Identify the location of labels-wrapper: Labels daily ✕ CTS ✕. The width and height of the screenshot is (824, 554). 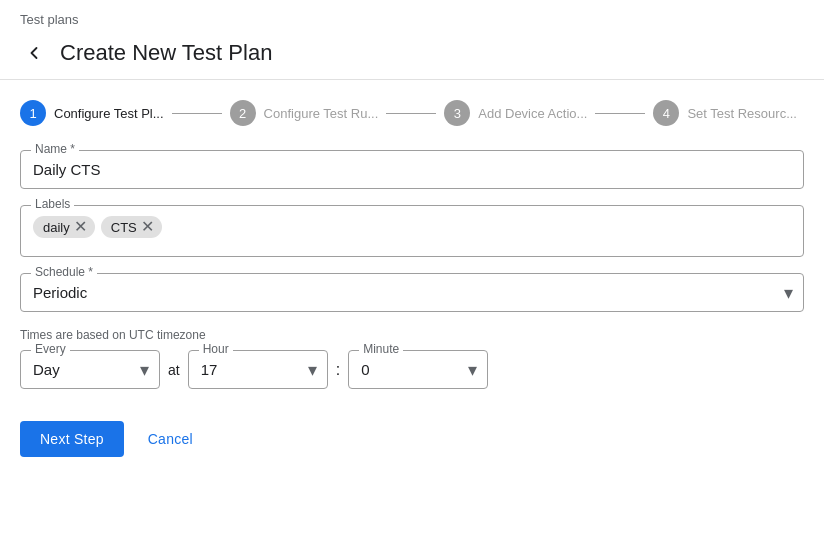
(412, 231).